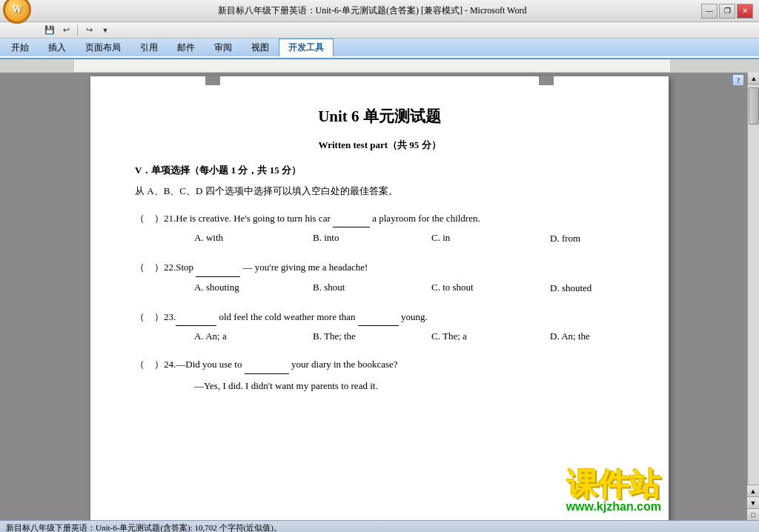  Describe the element at coordinates (409, 239) in the screenshot. I see `q21-options: A. with B. into C. in D. from` at that location.